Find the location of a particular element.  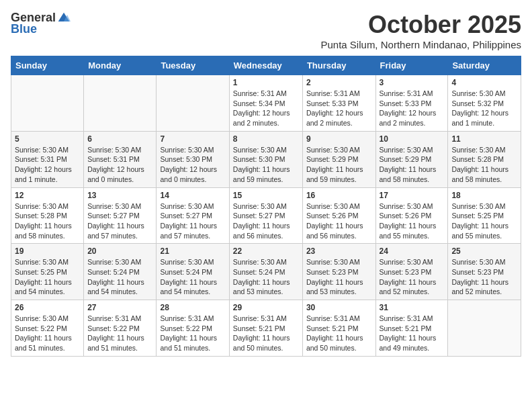

day-info: Sunrise: 5:30 AM Sunset: 5:32 PM Dayligh… is located at coordinates (484, 109).